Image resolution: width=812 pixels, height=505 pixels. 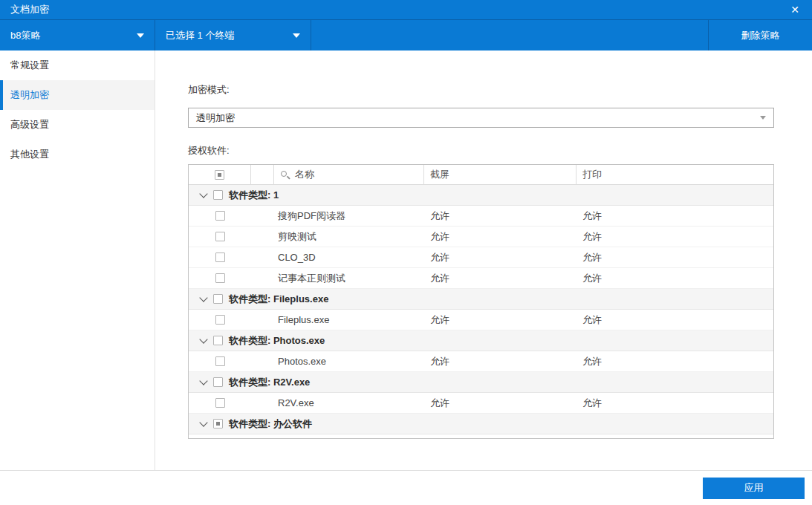 I want to click on table-row: Photos.exe允许允许, so click(x=481, y=362).